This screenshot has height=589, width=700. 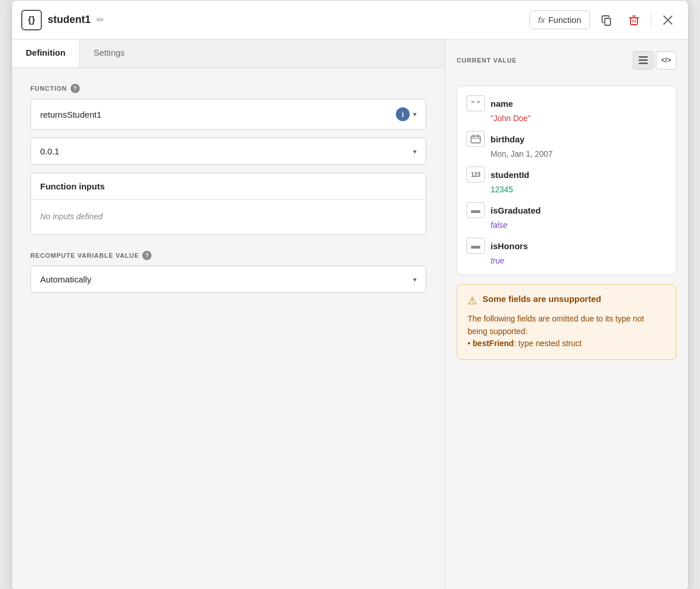 I want to click on list-view-icon, so click(x=643, y=60).